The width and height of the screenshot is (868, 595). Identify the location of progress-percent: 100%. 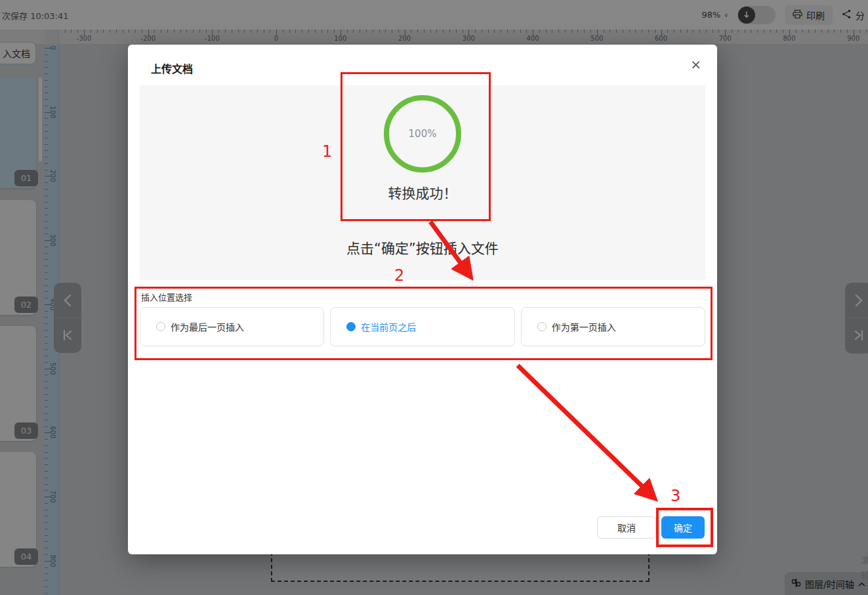
(423, 134).